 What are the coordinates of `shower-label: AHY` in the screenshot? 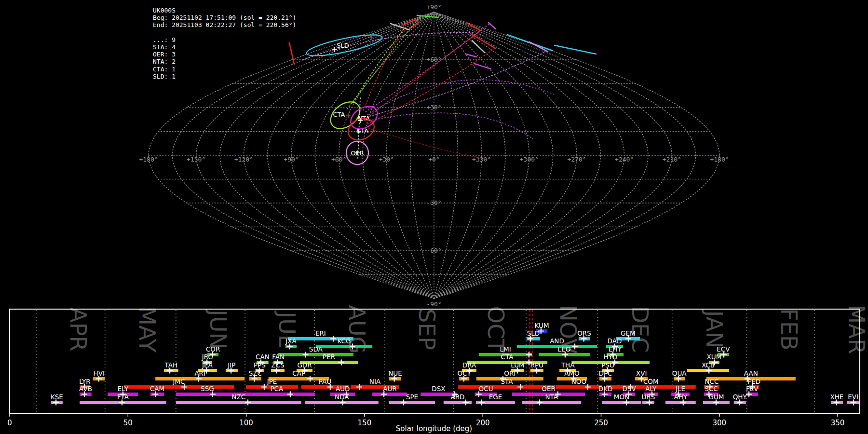 It's located at (681, 397).